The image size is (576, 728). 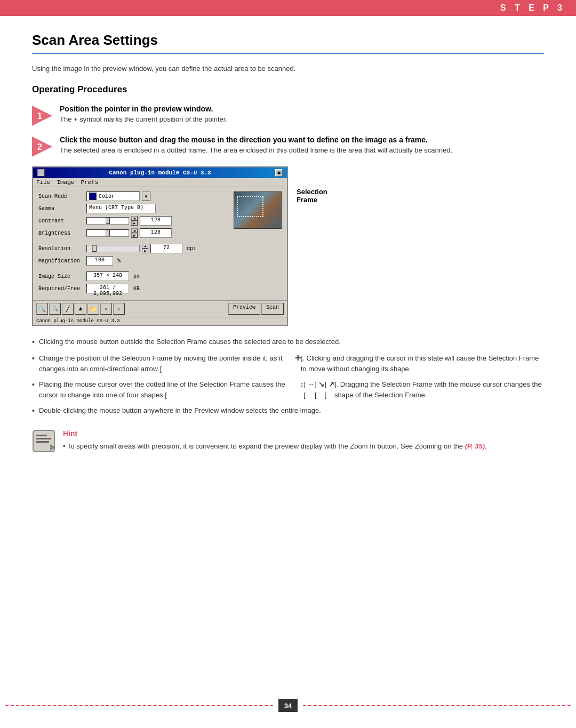 What do you see at coordinates (256, 150) in the screenshot?
I see `step-2-desc: The selected area is enclosed in a dotte…` at bounding box center [256, 150].